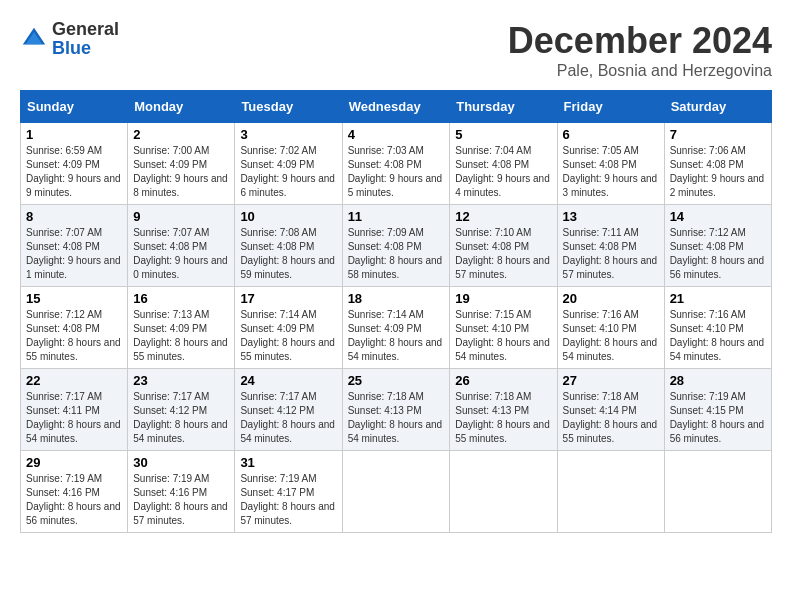  Describe the element at coordinates (640, 71) in the screenshot. I see `location-subtitle: Pale, Bosnia and Herzegovina` at that location.